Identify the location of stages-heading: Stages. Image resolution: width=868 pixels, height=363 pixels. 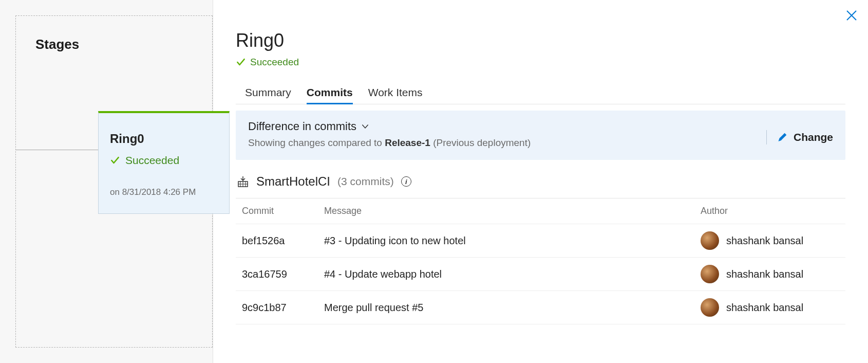
(124, 44).